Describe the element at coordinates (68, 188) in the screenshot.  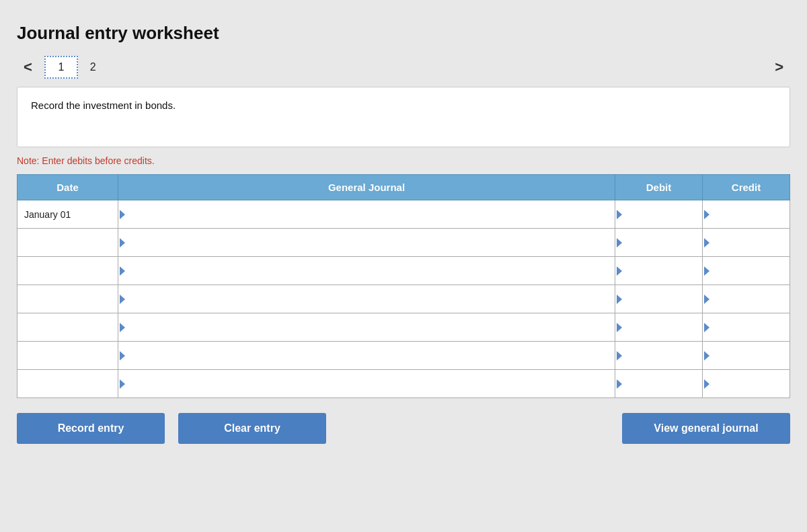
I see `header-date: Date` at that location.